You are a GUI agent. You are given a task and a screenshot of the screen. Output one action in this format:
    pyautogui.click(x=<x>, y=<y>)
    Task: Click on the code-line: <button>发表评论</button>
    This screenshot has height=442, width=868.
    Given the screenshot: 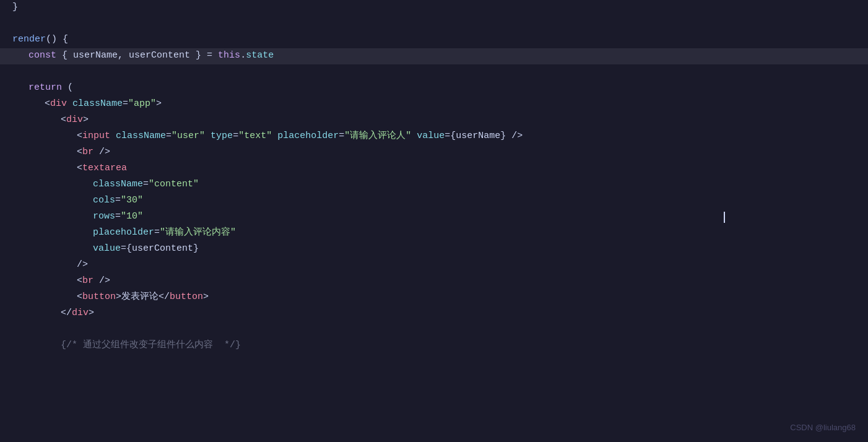 What is the action you would take?
    pyautogui.click(x=434, y=298)
    